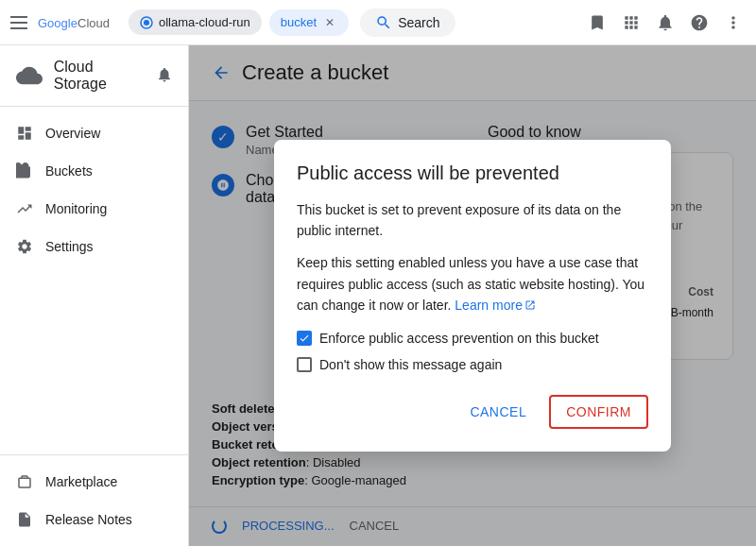  Describe the element at coordinates (407, 23) in the screenshot. I see `search-button: Search` at that location.